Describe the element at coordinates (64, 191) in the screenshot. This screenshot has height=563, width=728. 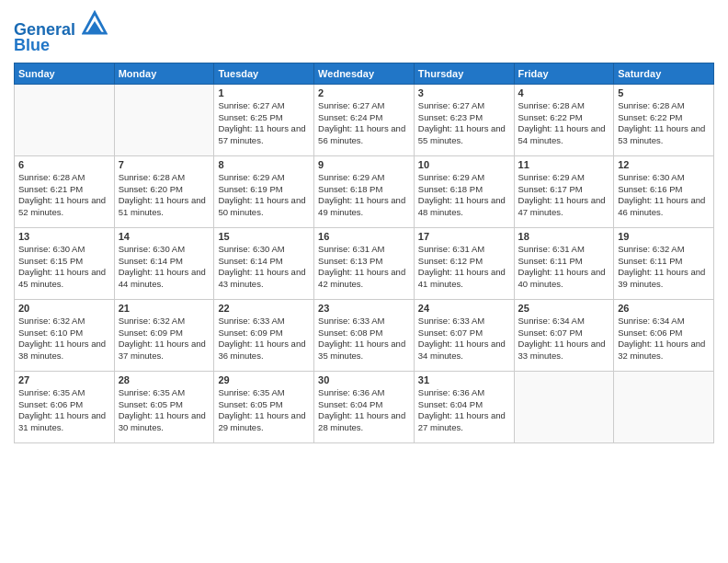
I see `calendar-cell: 6 Sunrise: 6:28 AM Sunset: 6:21 PM Dayli…` at that location.